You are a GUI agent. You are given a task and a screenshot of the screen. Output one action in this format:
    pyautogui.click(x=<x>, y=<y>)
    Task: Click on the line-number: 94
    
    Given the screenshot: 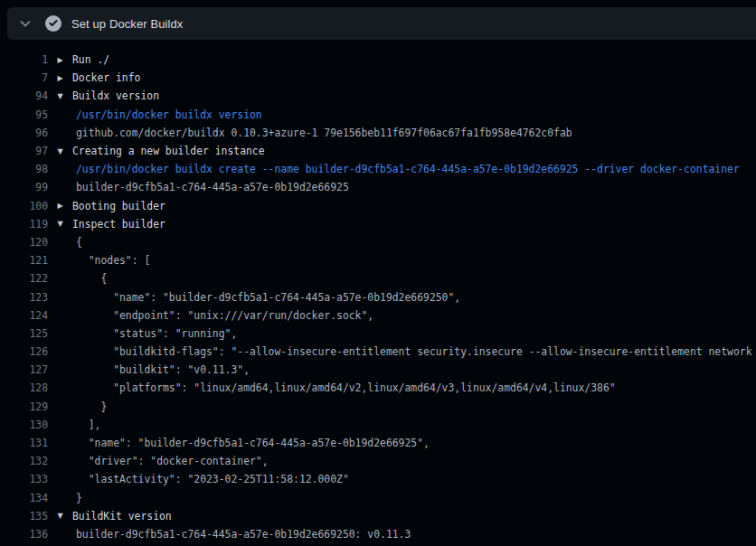 What is the action you would take?
    pyautogui.click(x=24, y=96)
    